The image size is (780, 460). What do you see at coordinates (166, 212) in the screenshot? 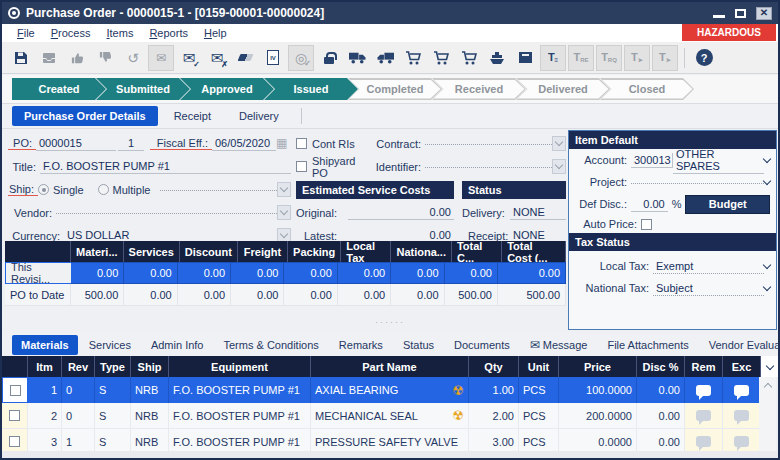
I see `vendor-field` at bounding box center [166, 212].